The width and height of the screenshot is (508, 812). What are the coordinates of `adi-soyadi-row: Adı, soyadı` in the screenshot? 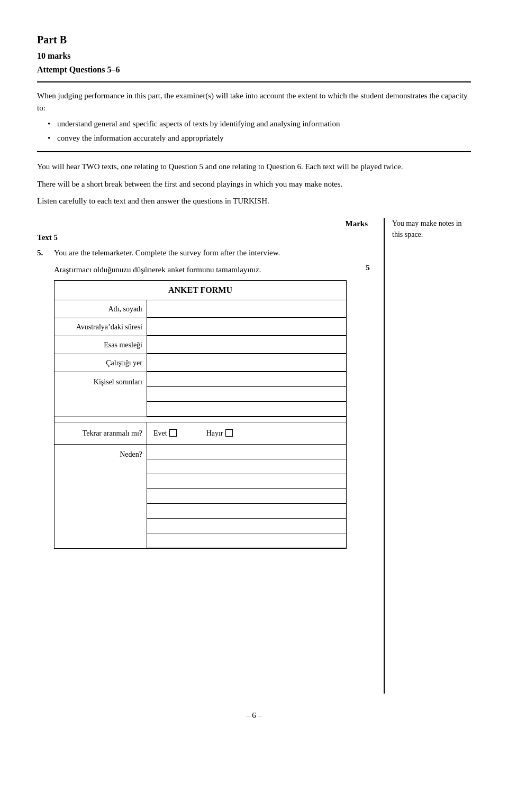 It's located at (201, 309).